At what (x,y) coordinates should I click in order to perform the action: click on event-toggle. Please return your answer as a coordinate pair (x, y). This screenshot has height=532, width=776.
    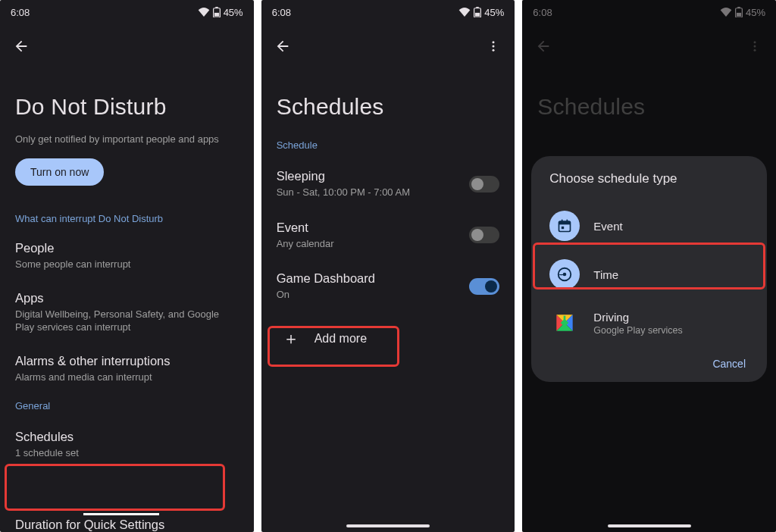
    Looking at the image, I should click on (484, 235).